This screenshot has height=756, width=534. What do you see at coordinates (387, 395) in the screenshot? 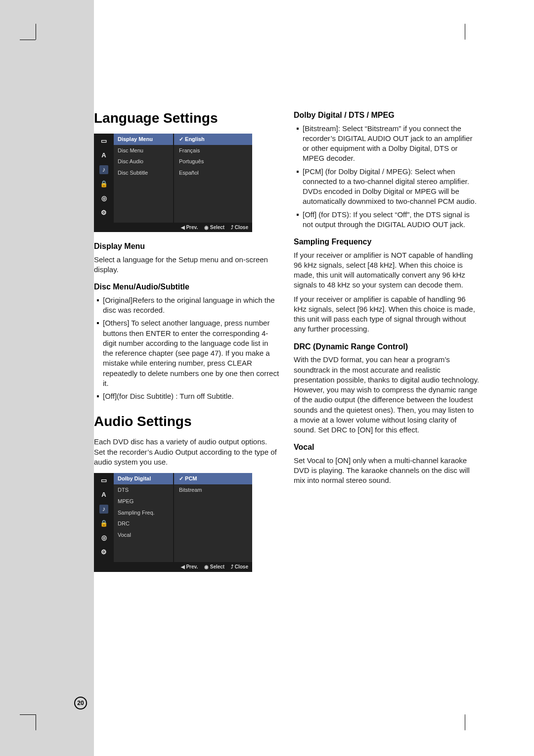
I see `paragraph: With the DVD format, you can hear a prog…` at bounding box center [387, 395].